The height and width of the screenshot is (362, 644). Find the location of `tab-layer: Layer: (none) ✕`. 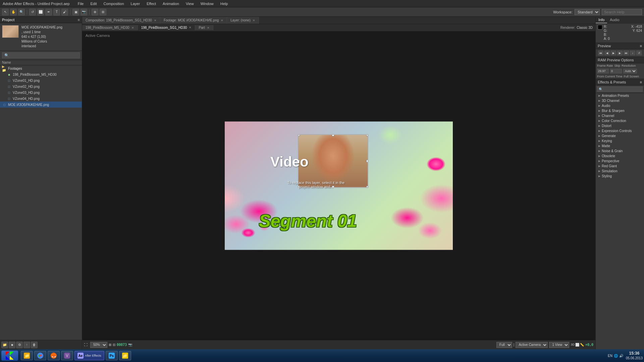

tab-layer: Layer: (none) ✕ is located at coordinates (243, 20).